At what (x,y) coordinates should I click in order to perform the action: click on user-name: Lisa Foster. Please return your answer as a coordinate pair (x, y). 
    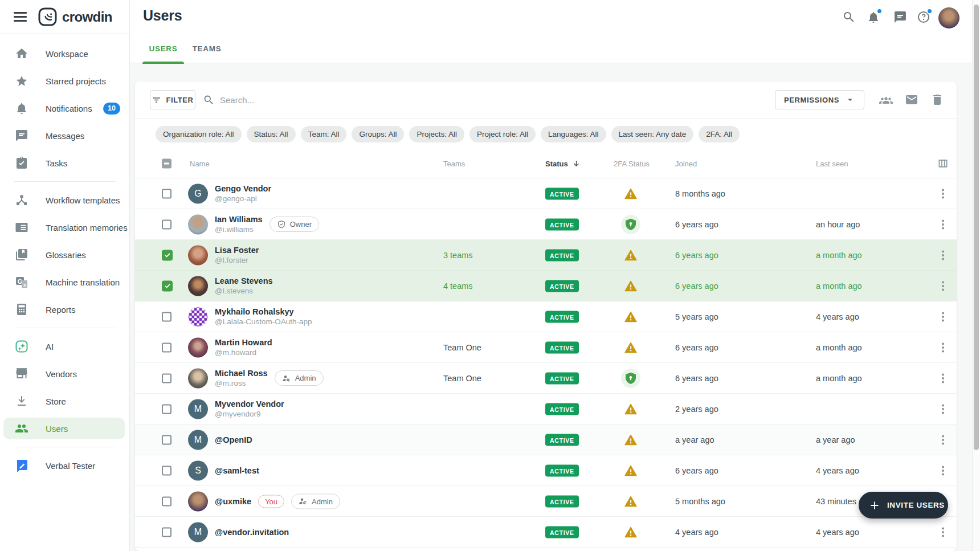
    Looking at the image, I should click on (237, 250).